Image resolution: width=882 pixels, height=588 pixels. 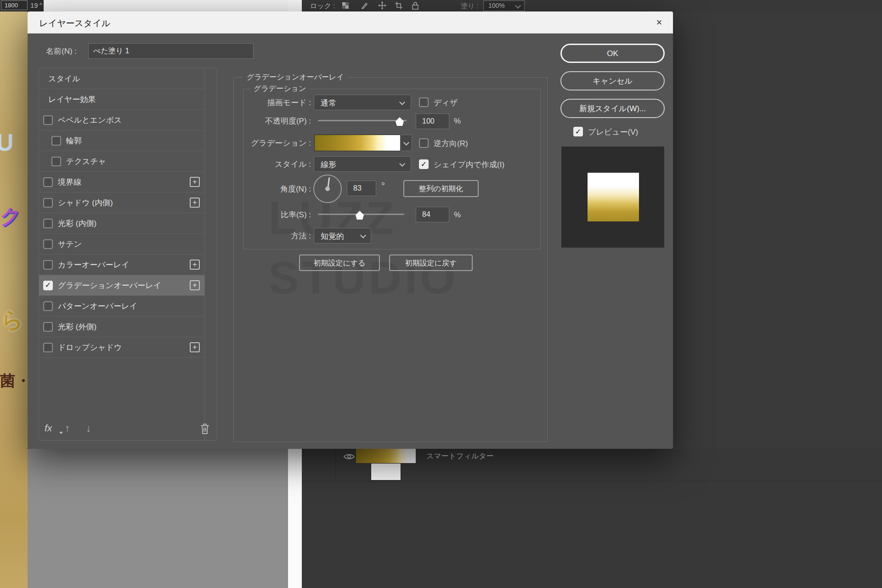 I want to click on angle-unit: °, so click(x=383, y=186).